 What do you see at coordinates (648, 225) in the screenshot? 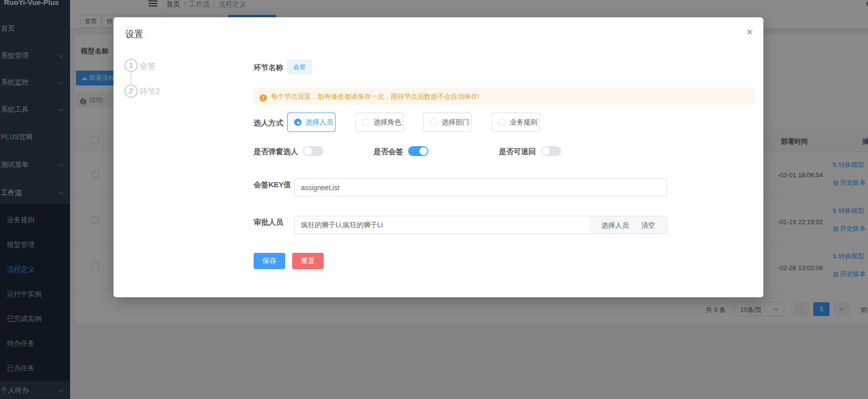
I see `clear-button: 清空` at bounding box center [648, 225].